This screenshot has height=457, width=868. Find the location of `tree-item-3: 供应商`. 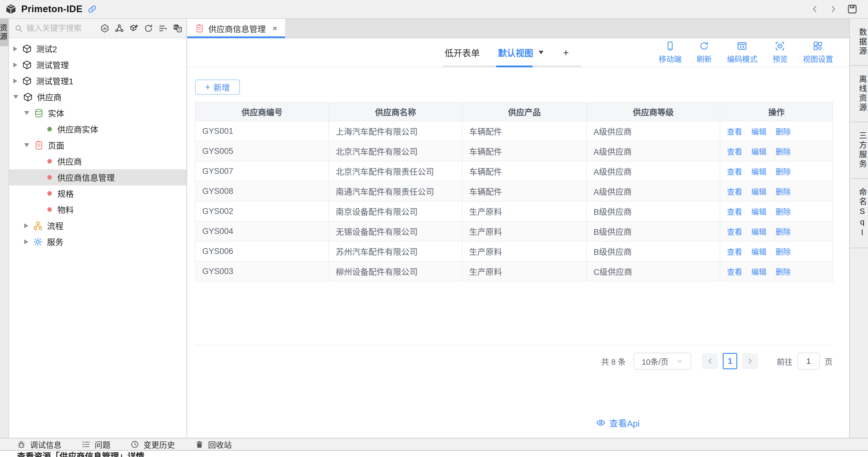

tree-item-3: 供应商 is located at coordinates (98, 97).